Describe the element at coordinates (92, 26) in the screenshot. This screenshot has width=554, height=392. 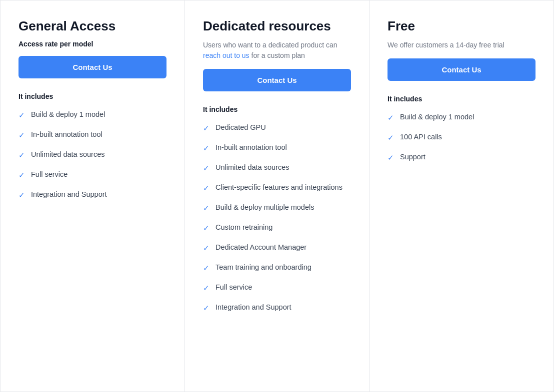
I see `plan-title-general-access: General Access` at that location.